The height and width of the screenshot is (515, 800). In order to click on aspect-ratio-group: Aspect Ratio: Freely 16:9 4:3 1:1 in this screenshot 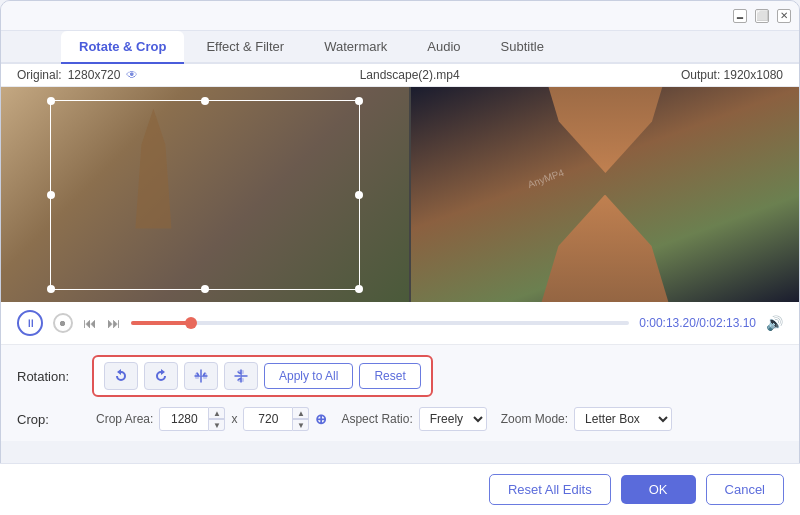, I will do `click(414, 419)`.